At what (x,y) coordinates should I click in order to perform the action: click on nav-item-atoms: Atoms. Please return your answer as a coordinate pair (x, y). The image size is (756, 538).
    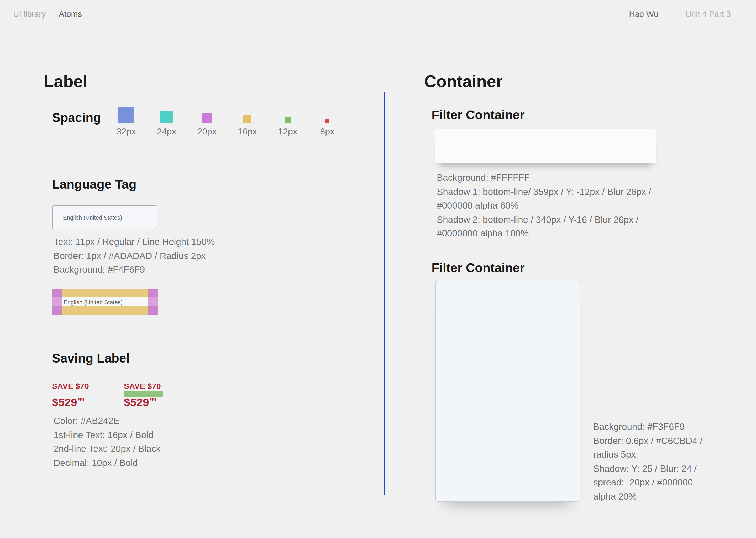
    Looking at the image, I should click on (70, 14).